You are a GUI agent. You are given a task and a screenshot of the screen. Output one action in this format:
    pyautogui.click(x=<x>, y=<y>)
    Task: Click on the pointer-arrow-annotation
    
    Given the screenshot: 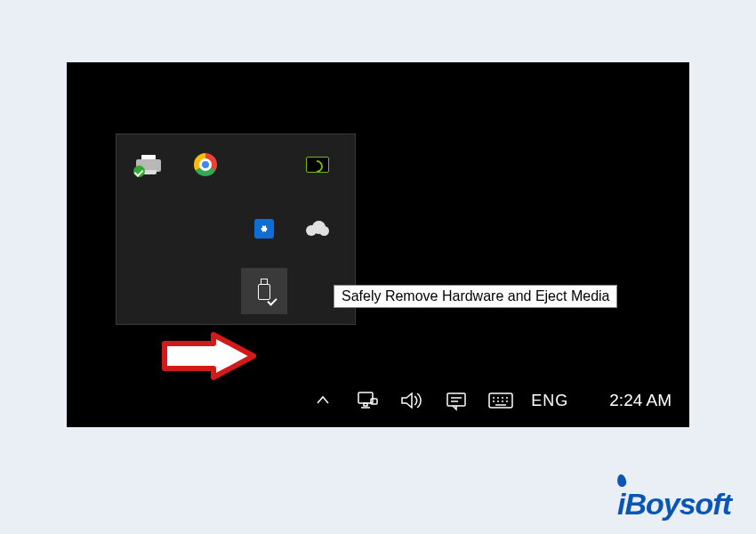 What is the action you would take?
    pyautogui.click(x=209, y=358)
    